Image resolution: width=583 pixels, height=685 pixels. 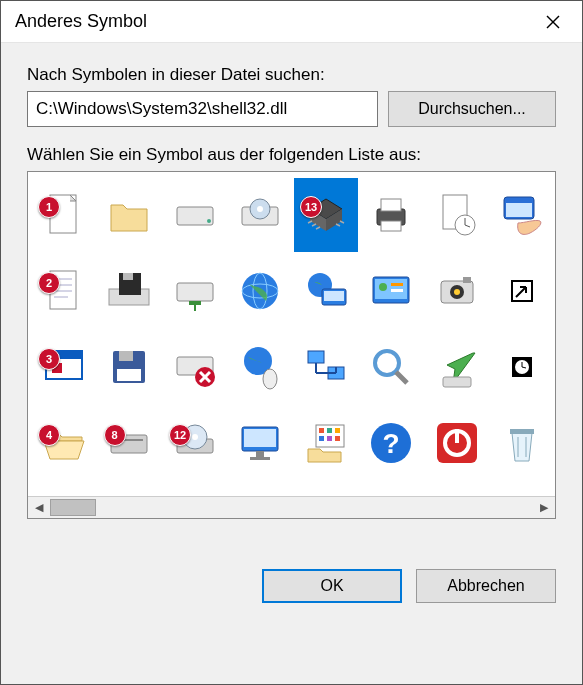 I want to click on annotation-badge: 1, so click(x=49, y=207).